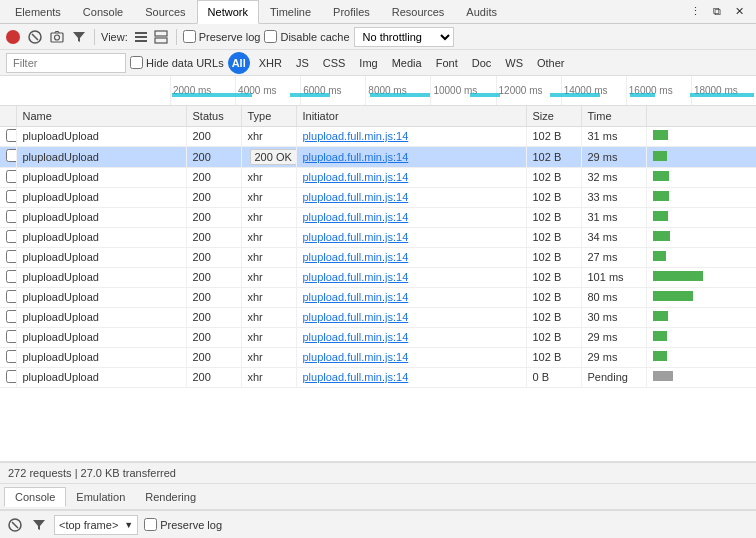 The height and width of the screenshot is (538, 756). I want to click on frame-select: <top frame> ▼, so click(96, 525).